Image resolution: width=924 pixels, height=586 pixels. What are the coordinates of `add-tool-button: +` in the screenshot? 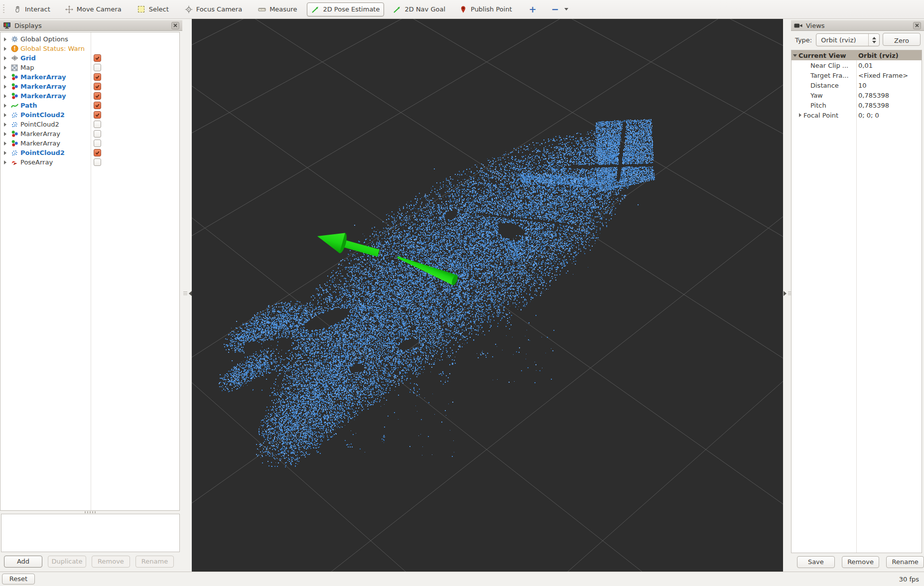 It's located at (533, 9).